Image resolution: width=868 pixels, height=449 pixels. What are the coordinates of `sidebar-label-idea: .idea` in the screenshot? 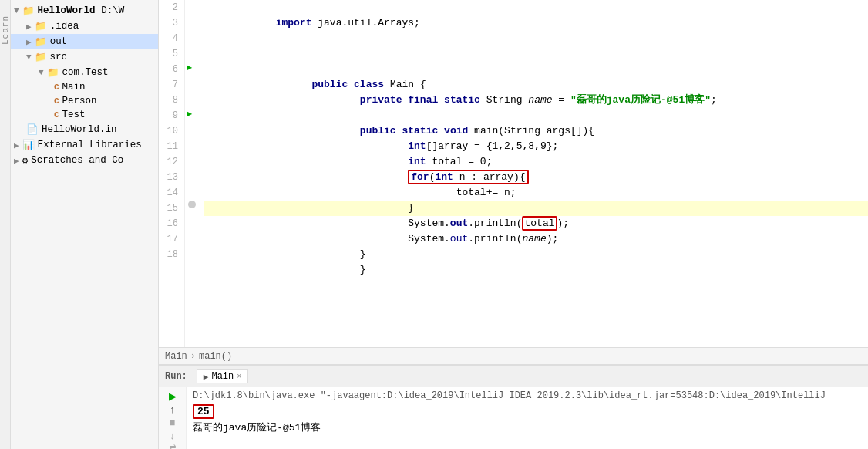 It's located at (65, 26).